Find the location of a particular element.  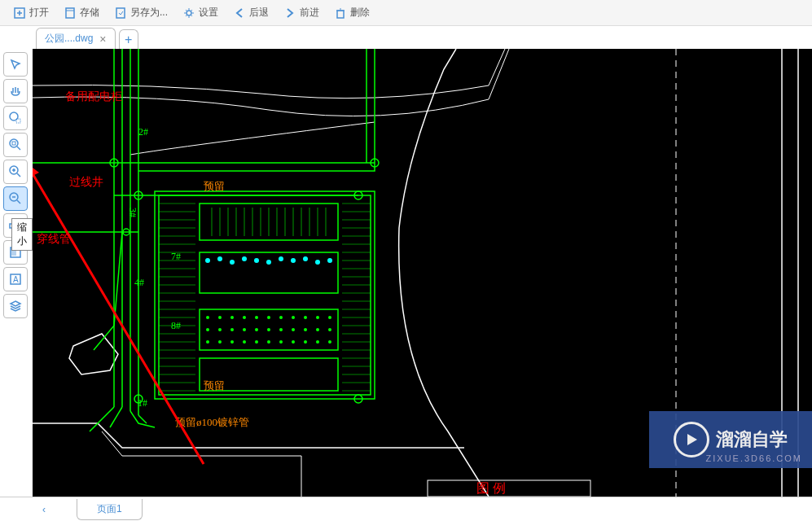

zoom-in-tool is located at coordinates (15, 172).